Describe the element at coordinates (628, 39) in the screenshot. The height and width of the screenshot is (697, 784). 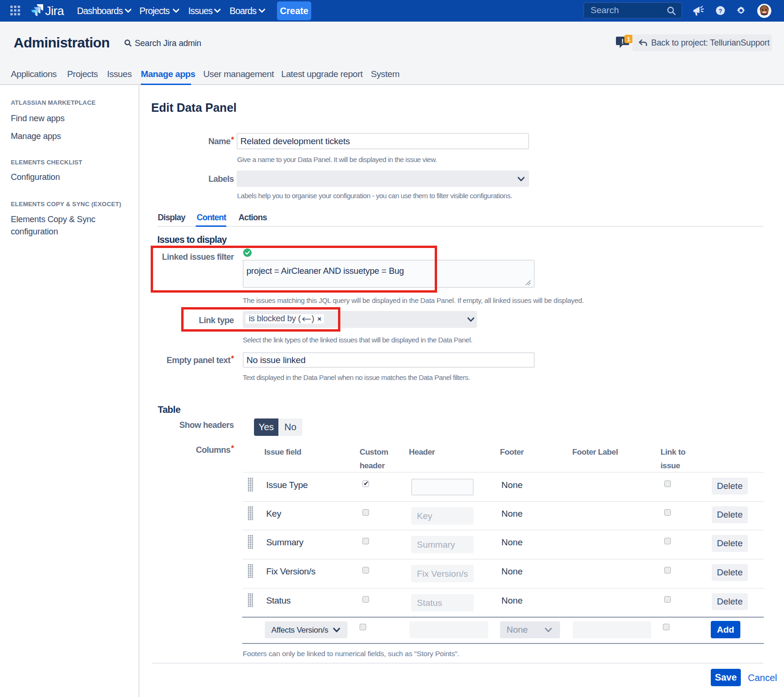
I see `svg-text: 1` at that location.